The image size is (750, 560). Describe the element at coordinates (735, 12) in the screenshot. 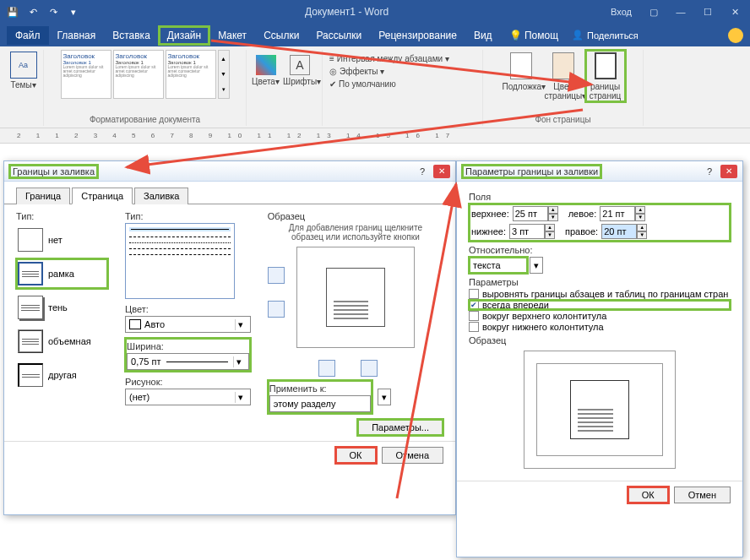

I see `close-icon: ✕` at that location.